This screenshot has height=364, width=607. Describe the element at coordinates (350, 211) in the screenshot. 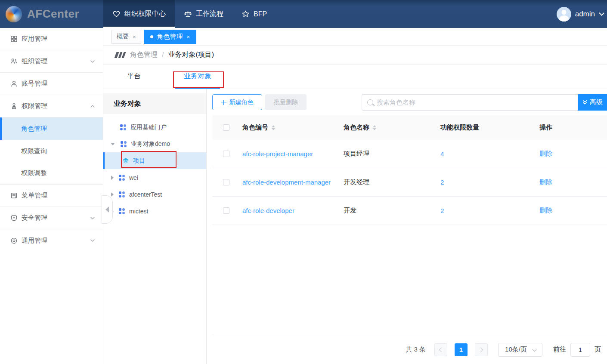

I see `role-name: 开发` at that location.